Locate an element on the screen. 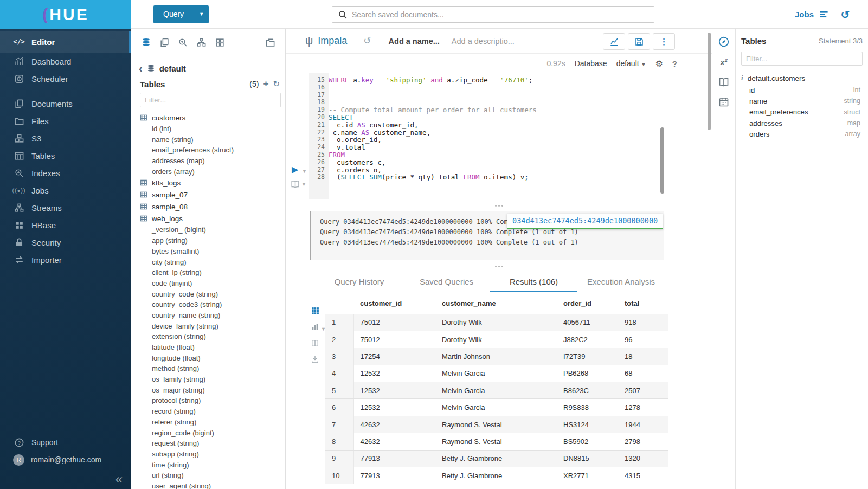 This screenshot has height=489, width=868. execute-options-caret-icon: ▼ is located at coordinates (305, 171).